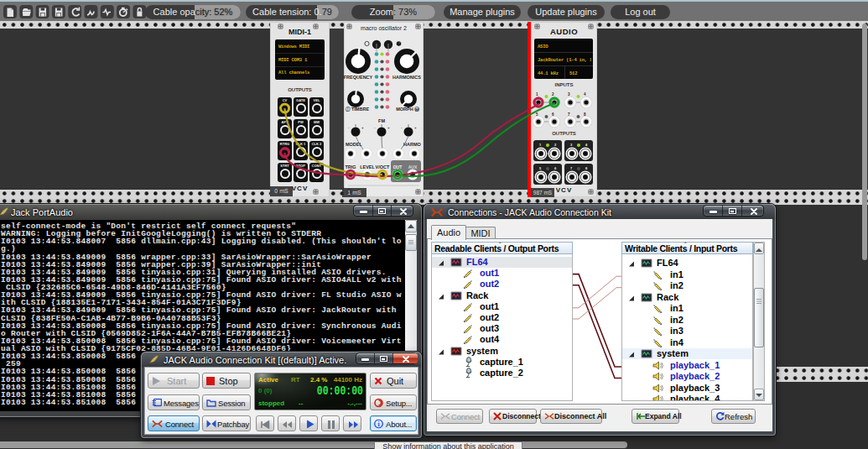  I want to click on svg-text: HARMONICS, so click(407, 77).